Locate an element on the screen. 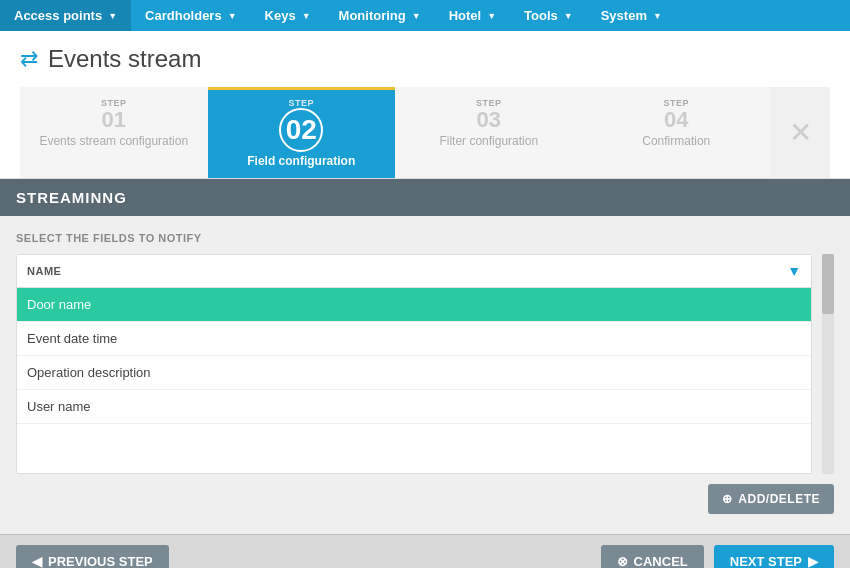 The width and height of the screenshot is (850, 568). nav-hotel: Hotel ▼ is located at coordinates (472, 16).